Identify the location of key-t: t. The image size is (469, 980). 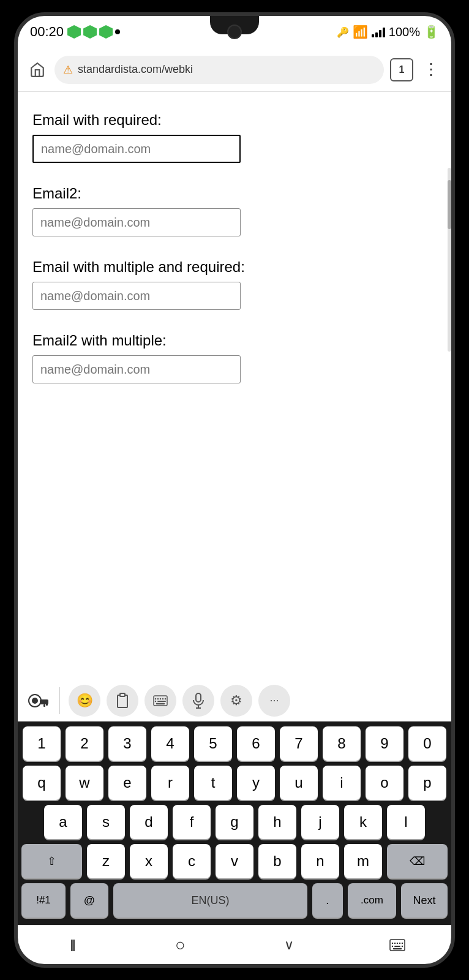
(213, 783).